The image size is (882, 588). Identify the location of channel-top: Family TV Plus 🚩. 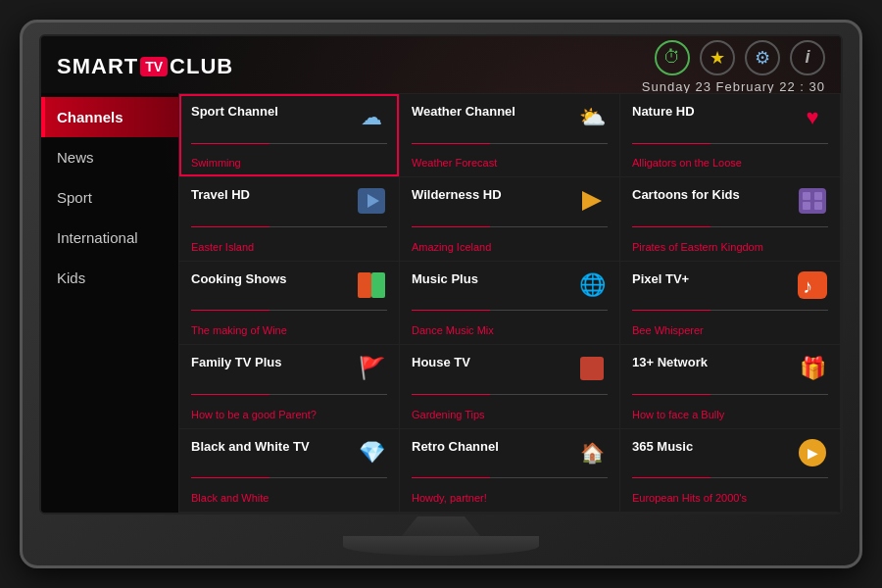
(289, 368).